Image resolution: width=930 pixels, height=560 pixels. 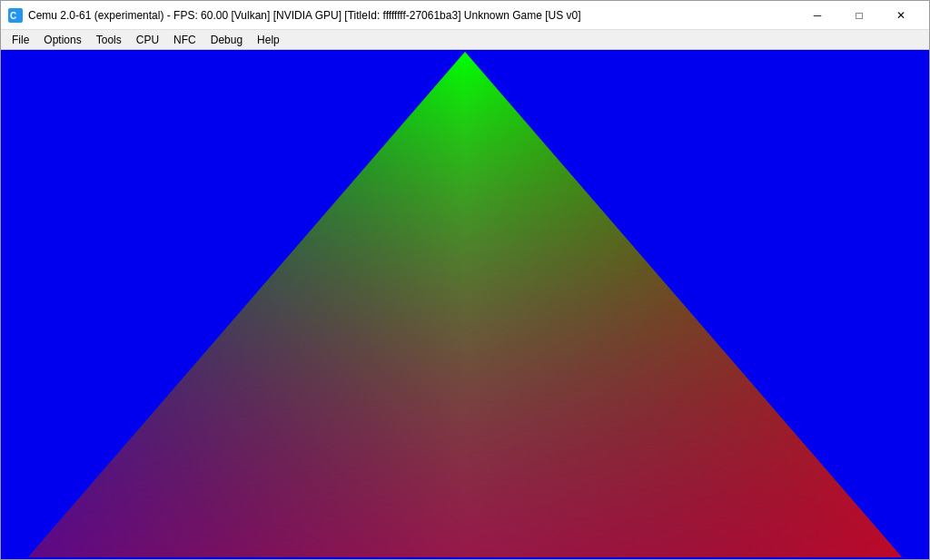 I want to click on window-title: Cemu 2.0-61 (experimental) - FPS: 60.00 …, so click(x=305, y=15).